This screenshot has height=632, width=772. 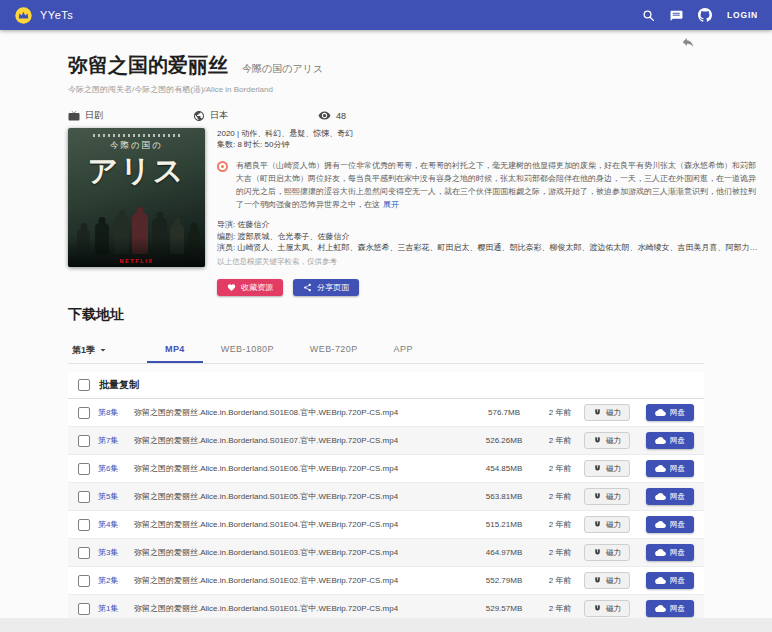 I want to click on poster-jp-title: アリス, so click(x=136, y=172).